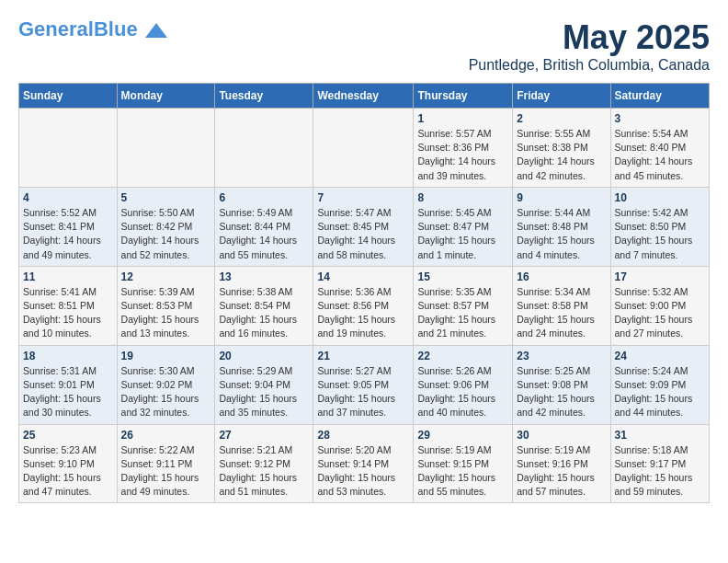 The width and height of the screenshot is (728, 563). Describe the element at coordinates (68, 305) in the screenshot. I see `calendar-cell: 11Sunrise: 5:41 AM Sunset: 8:51 PM Dayli…` at that location.